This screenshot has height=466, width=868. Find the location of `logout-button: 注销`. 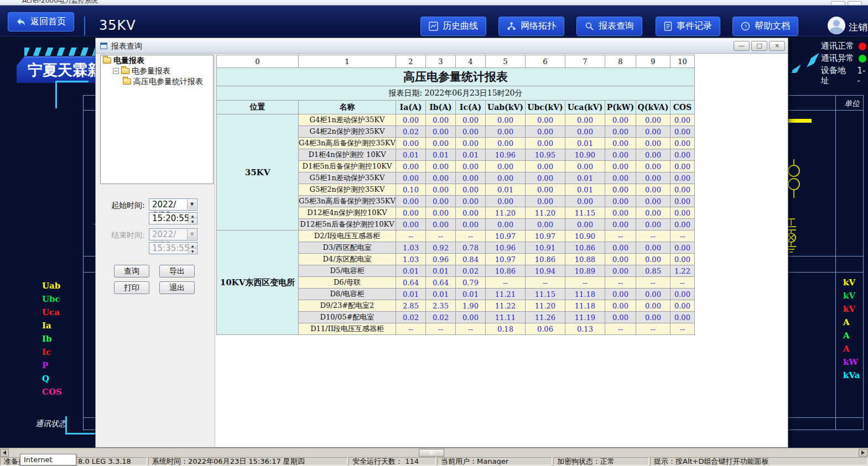

logout-button: 注销 is located at coordinates (858, 28).